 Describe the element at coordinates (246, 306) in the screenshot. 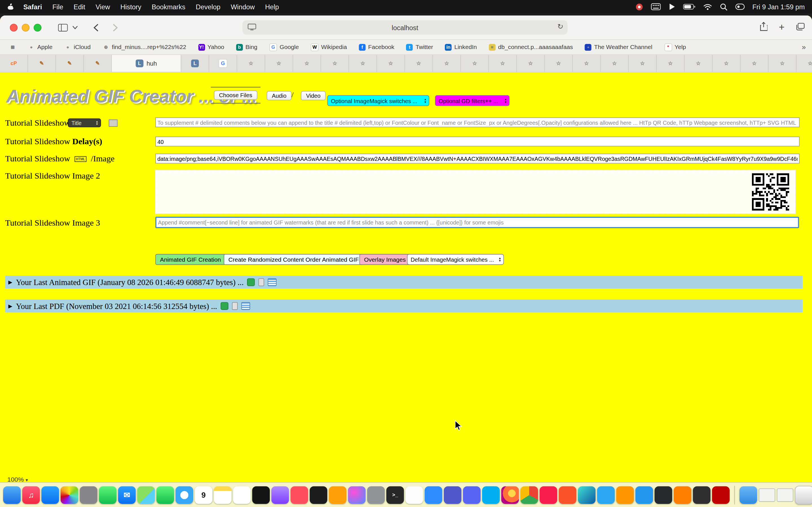

I see `print-icon` at that location.